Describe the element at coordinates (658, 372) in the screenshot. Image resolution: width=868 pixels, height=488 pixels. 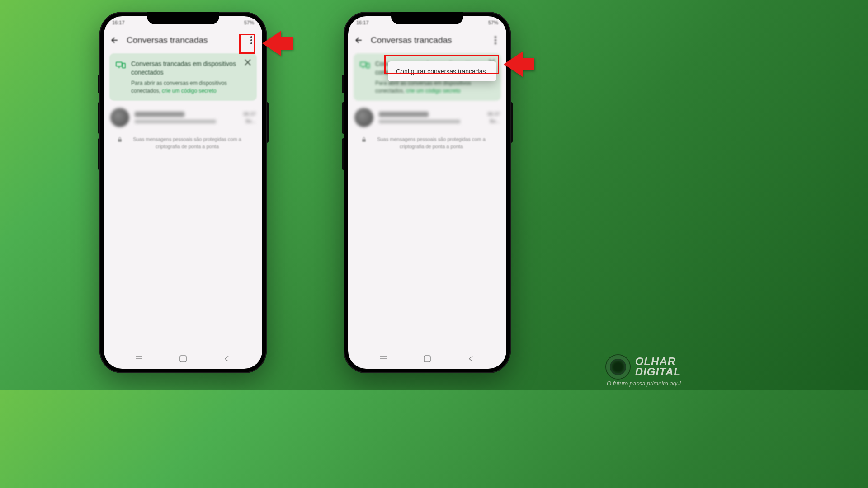
I see `brand-line2: DIGITAL` at that location.